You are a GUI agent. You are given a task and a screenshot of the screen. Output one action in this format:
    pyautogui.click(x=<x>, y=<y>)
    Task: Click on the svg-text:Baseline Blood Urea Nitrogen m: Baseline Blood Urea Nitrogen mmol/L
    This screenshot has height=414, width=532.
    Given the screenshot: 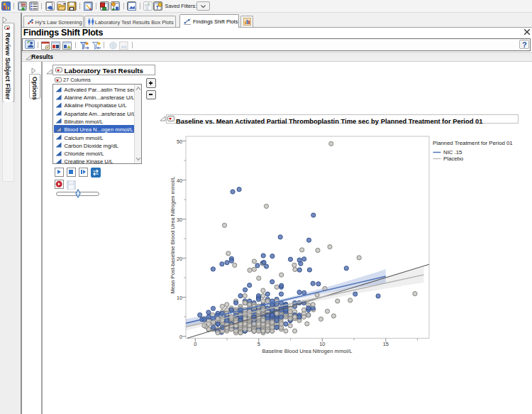 What is the action you would take?
    pyautogui.click(x=306, y=351)
    